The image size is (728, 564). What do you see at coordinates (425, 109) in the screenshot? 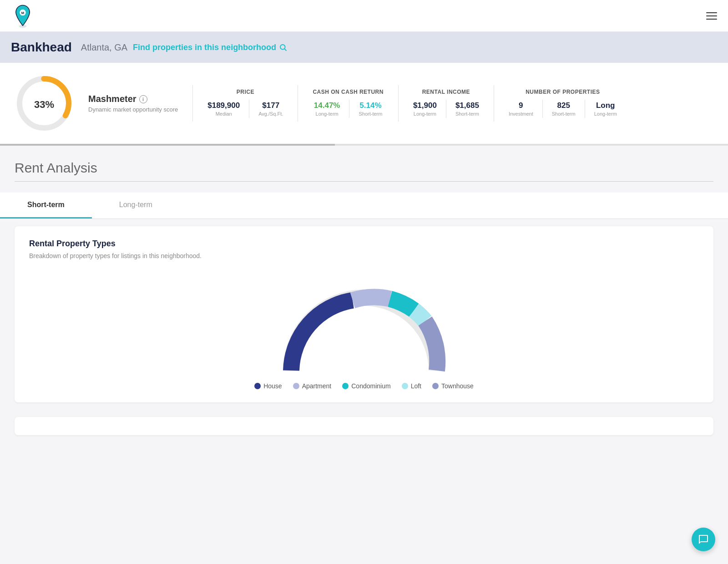
I see `stat-rental-longterm: $1,900 Long-term` at bounding box center [425, 109].